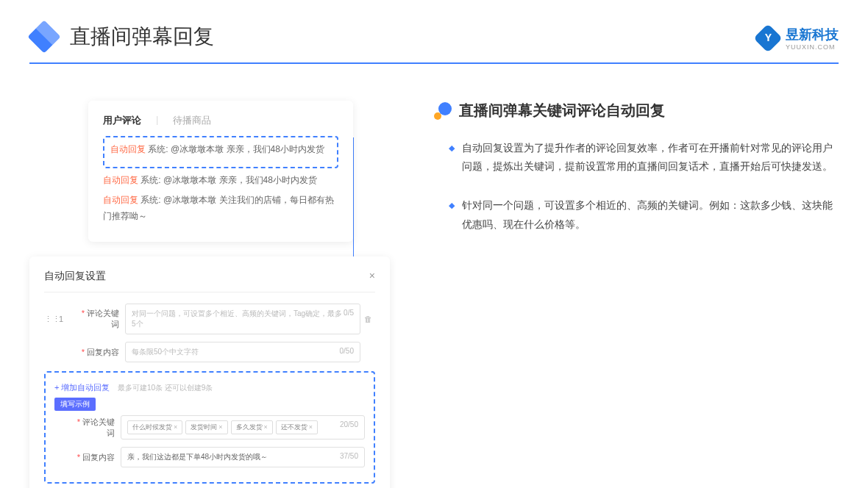 The height and width of the screenshot is (488, 868). What do you see at coordinates (210, 428) in the screenshot?
I see `example-area: + 增加自动回复 最多可建10条 还可以创建9条 填写示例 评论关键词 什么时候…` at bounding box center [210, 428].